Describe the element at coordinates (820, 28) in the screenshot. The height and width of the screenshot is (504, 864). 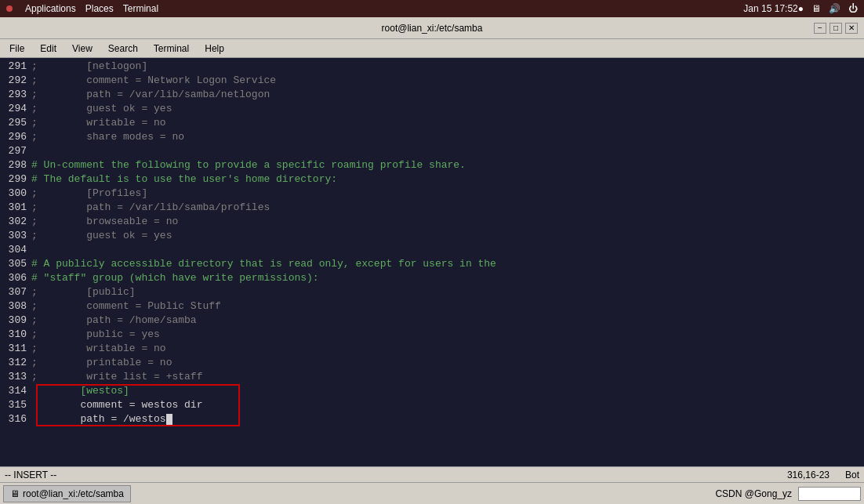
I see `minimize-button: −` at that location.